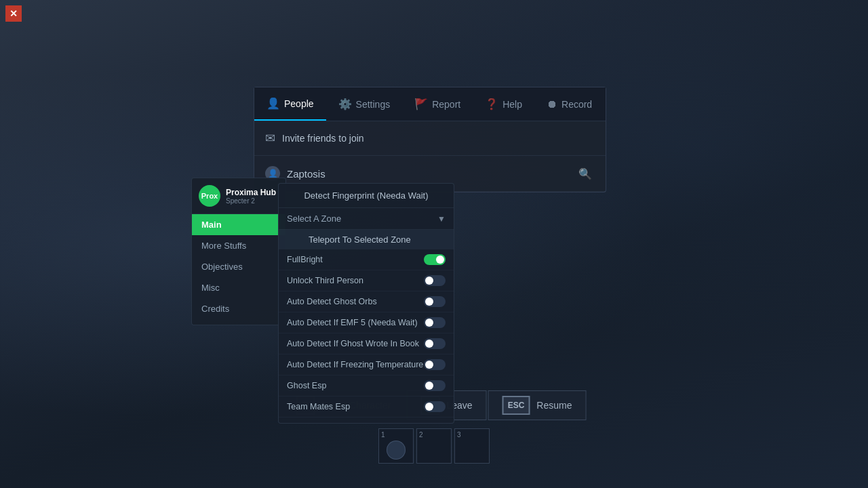  Describe the element at coordinates (251, 201) in the screenshot. I see `sidebar-role: Specter 2` at that location.